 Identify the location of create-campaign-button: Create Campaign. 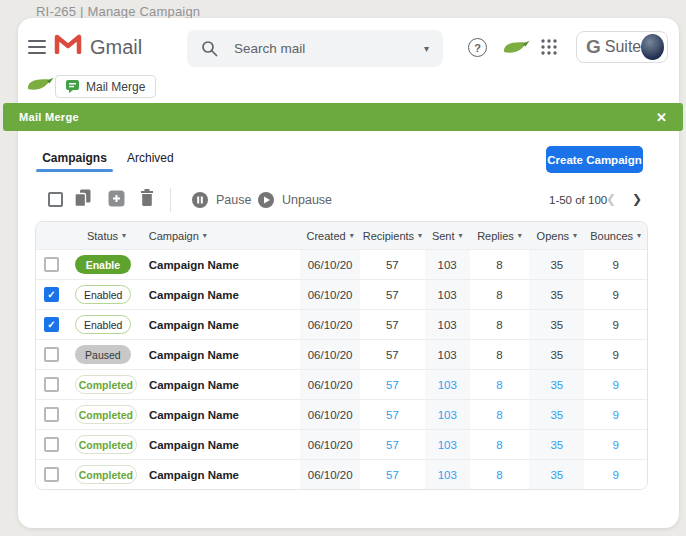
(594, 160).